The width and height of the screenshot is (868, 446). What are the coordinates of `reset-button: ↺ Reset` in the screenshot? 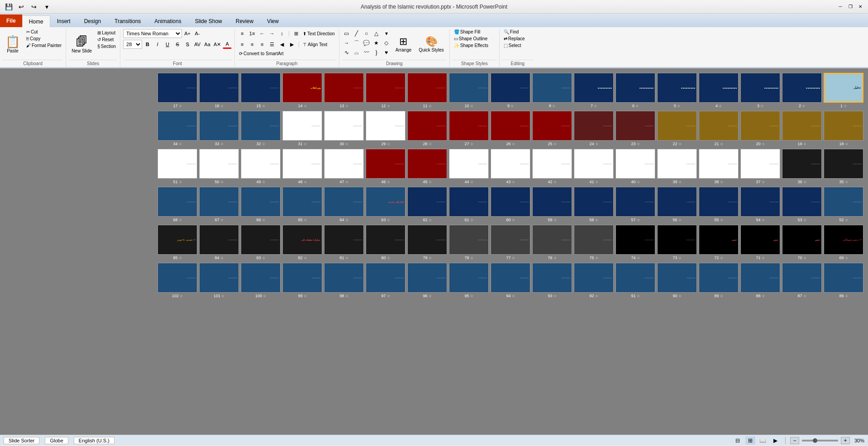 It's located at (107, 40).